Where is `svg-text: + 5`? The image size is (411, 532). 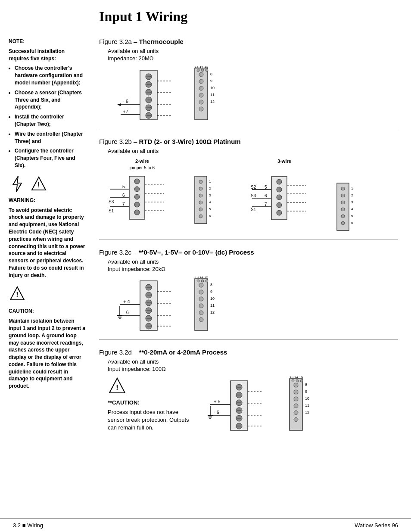
svg-text: + 5 is located at coordinates (217, 401).